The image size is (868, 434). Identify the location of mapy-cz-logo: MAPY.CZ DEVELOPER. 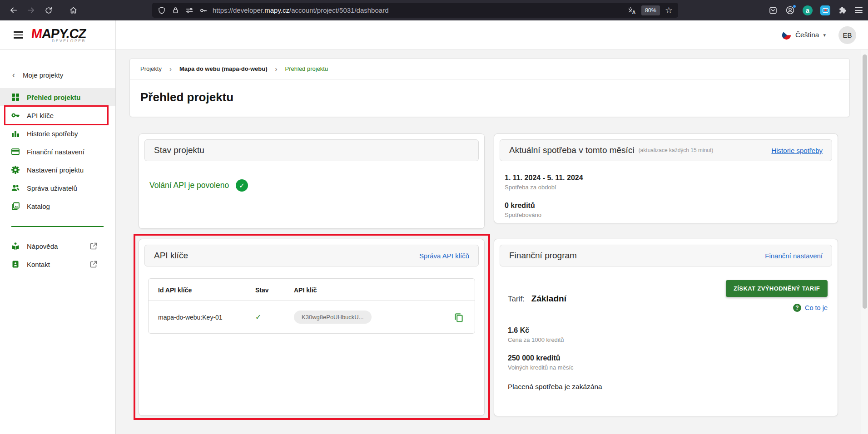
(59, 35).